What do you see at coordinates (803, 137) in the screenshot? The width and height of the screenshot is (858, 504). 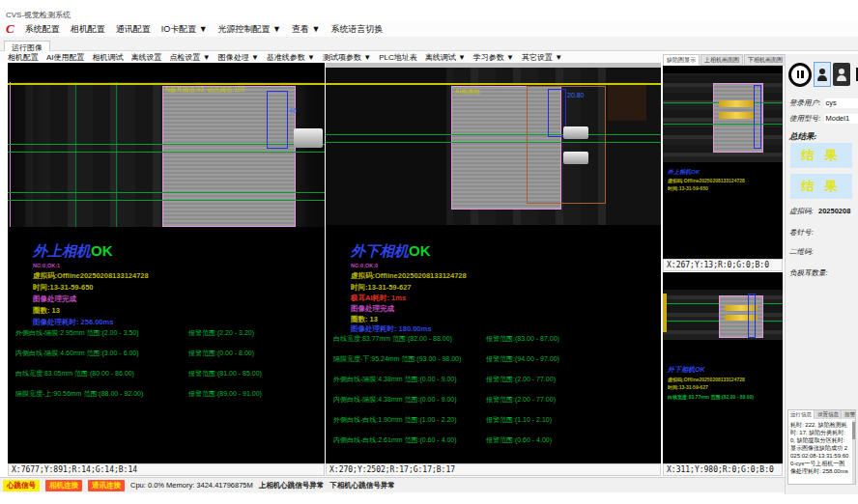 I see `total-result-label: 总结果:` at bounding box center [803, 137].